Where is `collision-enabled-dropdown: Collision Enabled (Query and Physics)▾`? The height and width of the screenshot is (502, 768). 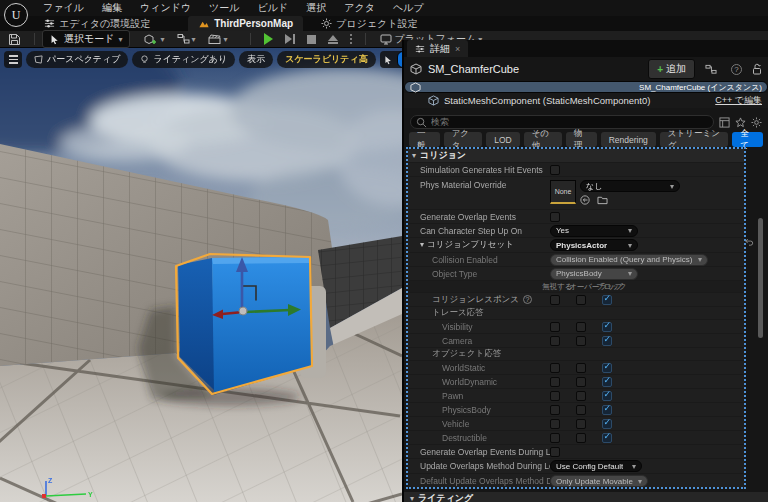
collision-enabled-dropdown: Collision Enabled (Query and Physics)▾ is located at coordinates (629, 260).